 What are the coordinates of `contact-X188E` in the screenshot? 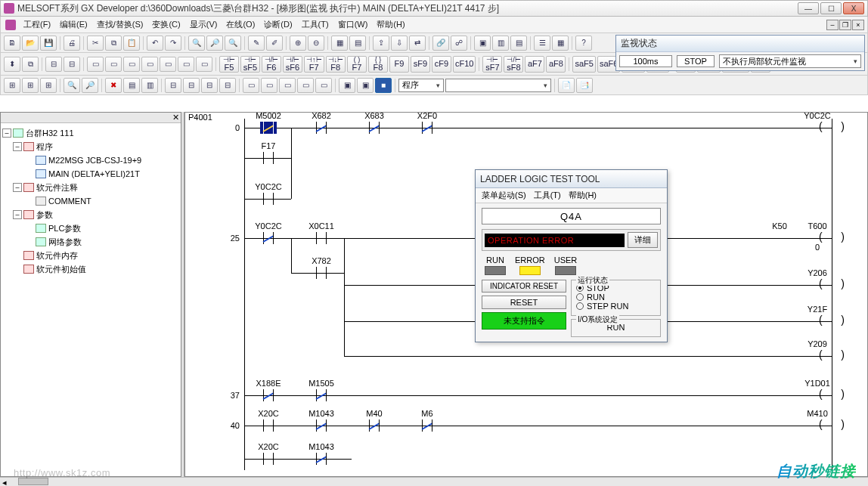 It's located at (268, 395).